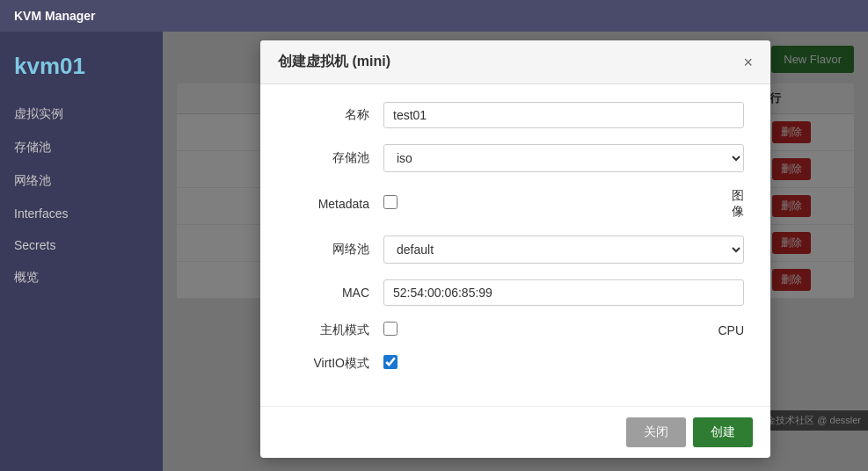 This screenshot has height=471, width=868. What do you see at coordinates (334, 62) in the screenshot?
I see `modal-title: 创建虚拟机 (mini)` at bounding box center [334, 62].